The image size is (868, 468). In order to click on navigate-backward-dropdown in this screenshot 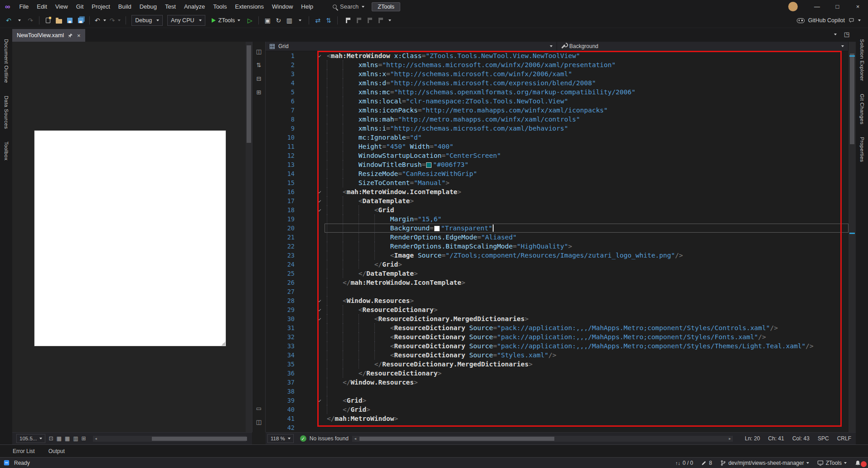, I will do `click(19, 20)`.